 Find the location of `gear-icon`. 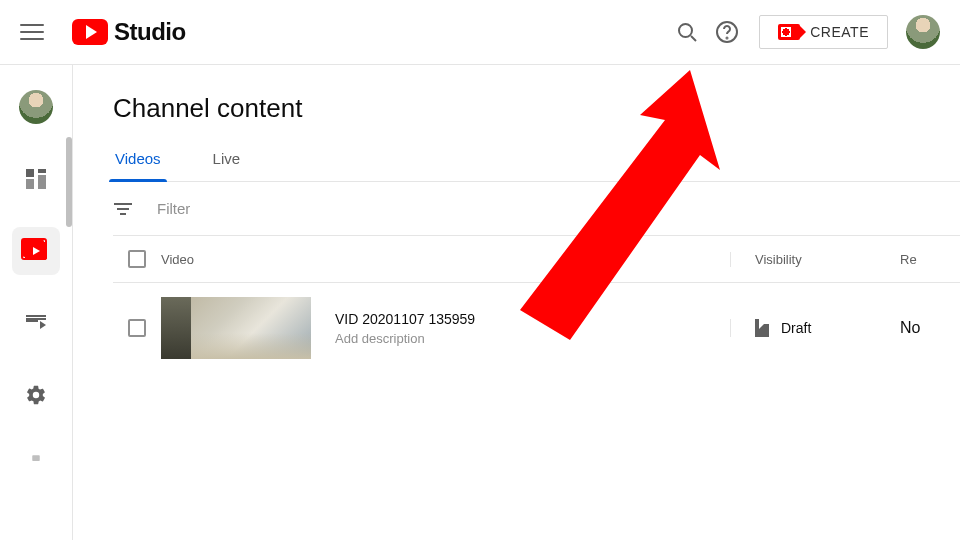

gear-icon is located at coordinates (36, 395).